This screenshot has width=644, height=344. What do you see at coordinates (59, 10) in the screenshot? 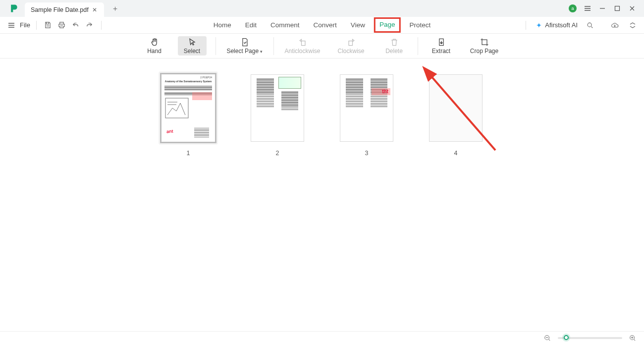
I see `tab-title: Sample File Date.pdf` at bounding box center [59, 10].